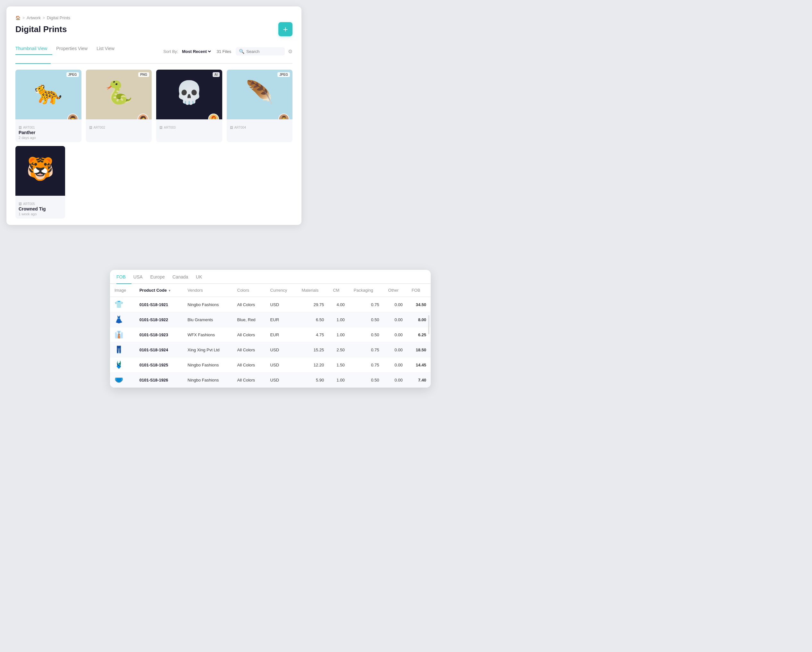 The image size is (812, 652). What do you see at coordinates (313, 335) in the screenshot?
I see `cell-materials: 4.75` at bounding box center [313, 335].